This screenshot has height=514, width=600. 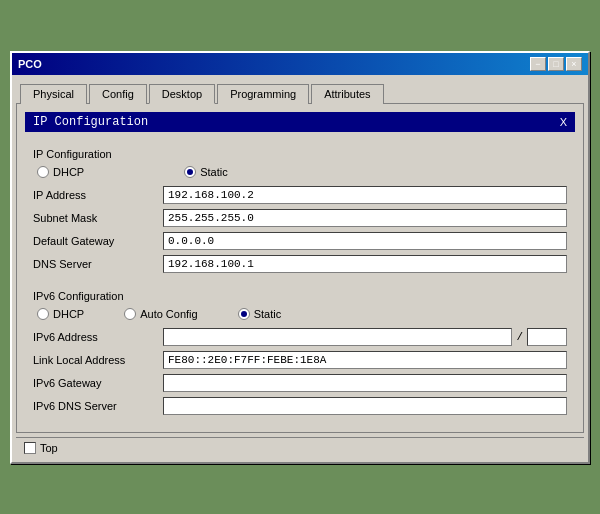 What do you see at coordinates (300, 172) in the screenshot?
I see `ip-mode-radio-row: DHCP Static` at bounding box center [300, 172].